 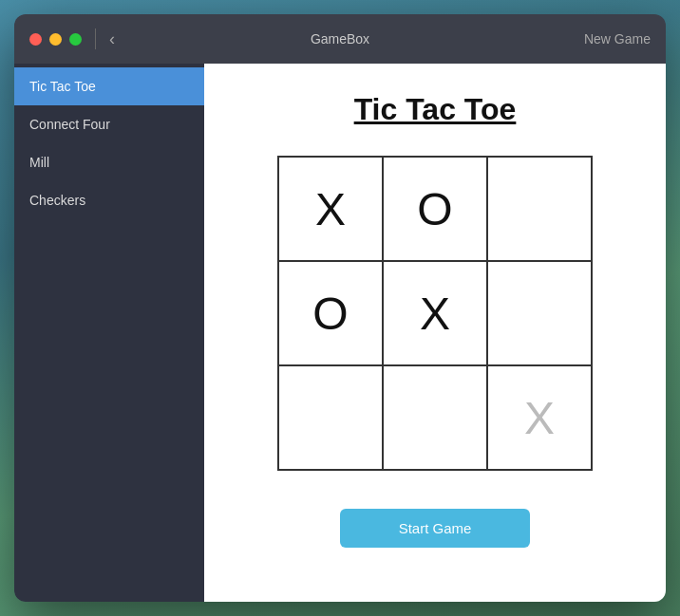 What do you see at coordinates (435, 209) in the screenshot?
I see `board-cell-1: O` at bounding box center [435, 209].